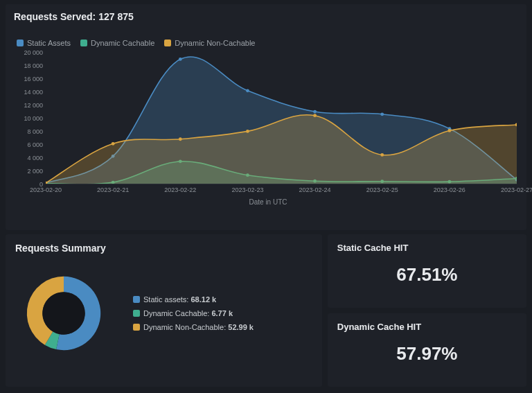 This screenshot has height=393, width=532. Describe the element at coordinates (215, 43) in the screenshot. I see `legend-label: Dynamic Non-Cachable` at that location.